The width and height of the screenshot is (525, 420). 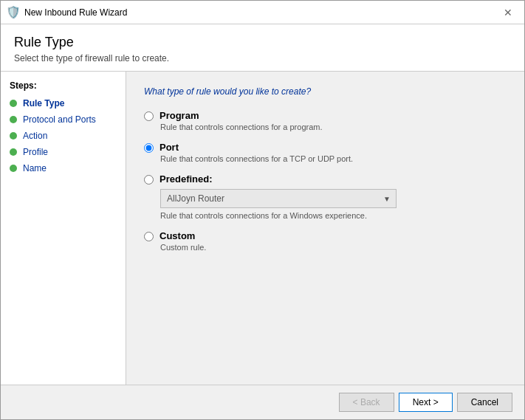 What do you see at coordinates (177, 236) in the screenshot?
I see `label-custom: Custom` at bounding box center [177, 236].